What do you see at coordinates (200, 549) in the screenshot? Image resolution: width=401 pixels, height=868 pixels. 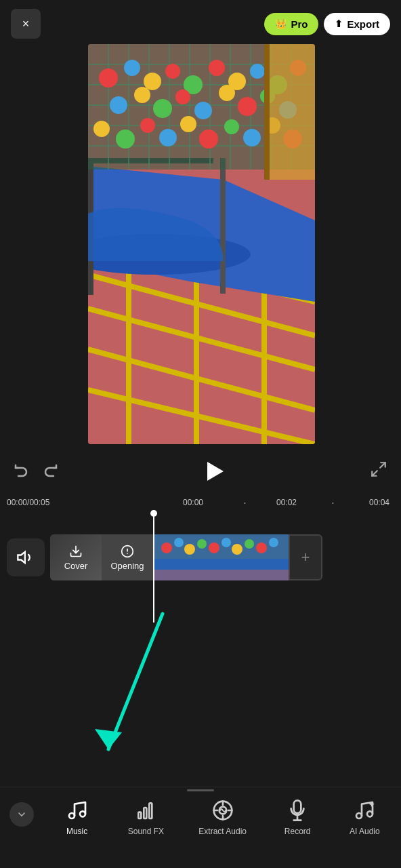 I see `timeline-area: 00:00/00:05 00:00 • 00:02 • 00:04` at bounding box center [200, 549].